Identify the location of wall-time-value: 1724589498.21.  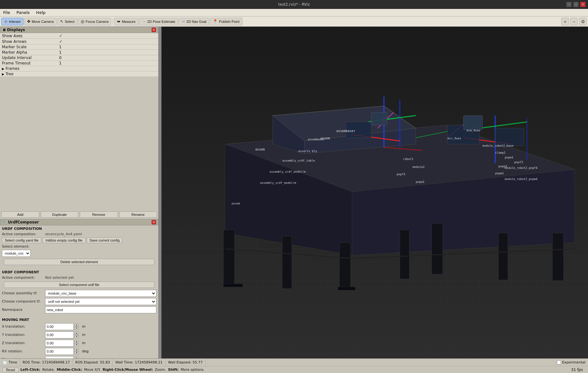
(149, 363).